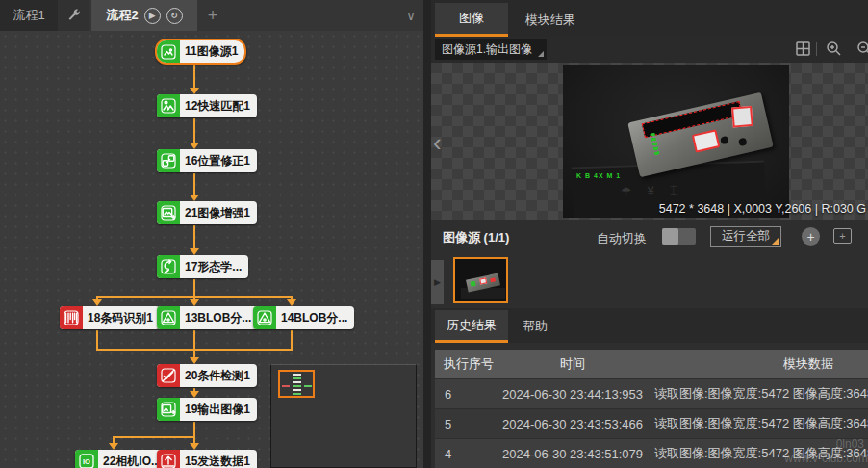 This screenshot has height=468, width=868. What do you see at coordinates (218, 213) in the screenshot?
I see `flow-node-label: 21图像增强1` at bounding box center [218, 213].